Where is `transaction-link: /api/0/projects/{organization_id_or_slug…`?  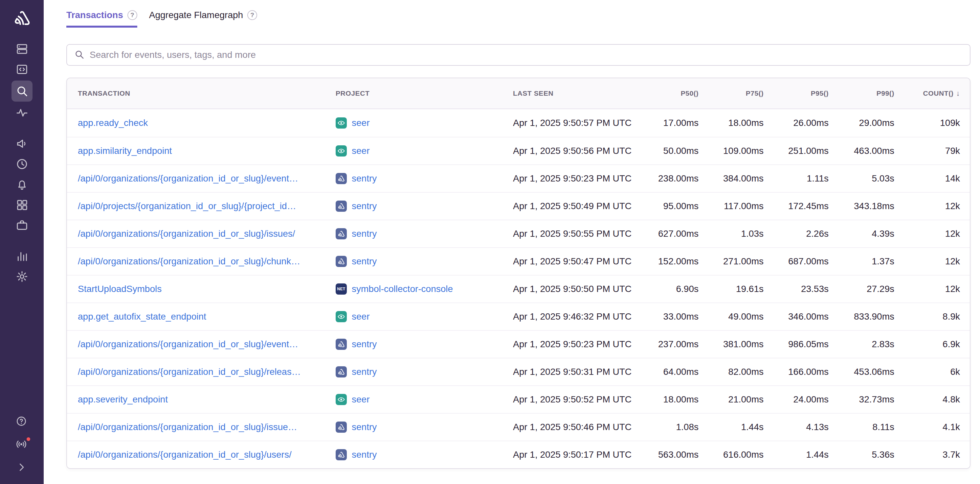
transaction-link: /api/0/projects/{organization_id_or_slug… is located at coordinates (187, 206).